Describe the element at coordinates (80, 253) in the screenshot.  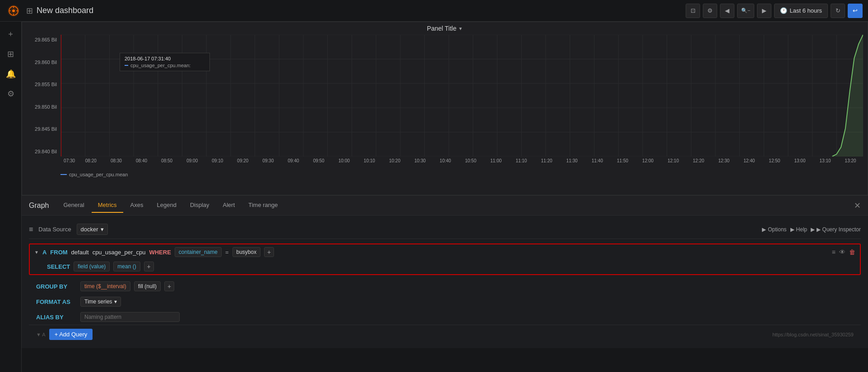
I see `query-from-default: default` at that location.